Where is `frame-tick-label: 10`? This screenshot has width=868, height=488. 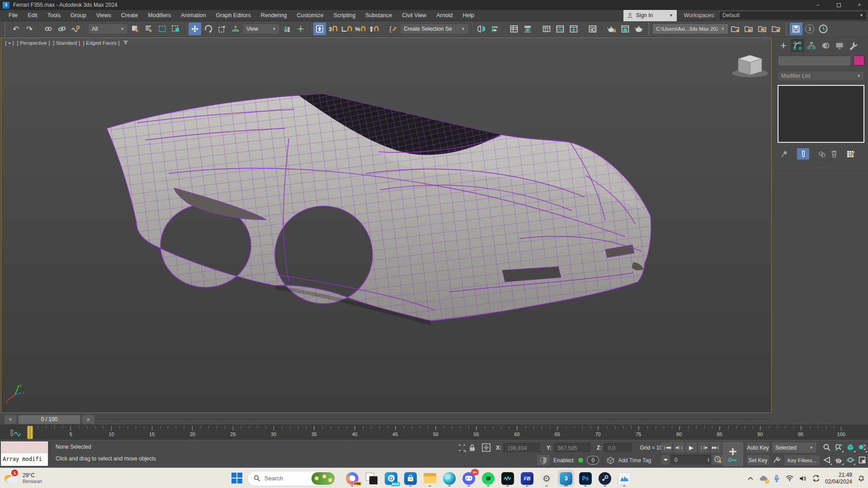
frame-tick-label: 10 is located at coordinates (111, 432).